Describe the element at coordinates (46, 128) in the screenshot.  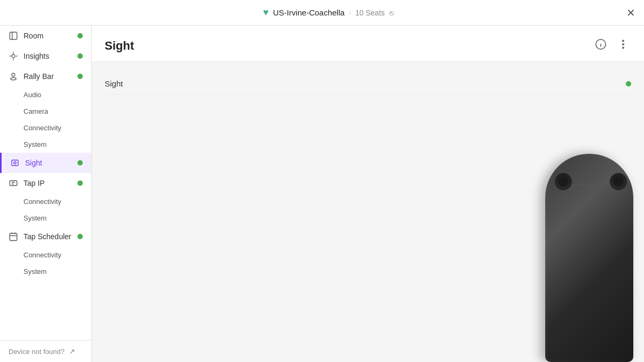
I see `sidebar-subitem-connectivity-rb: Connectivity` at that location.